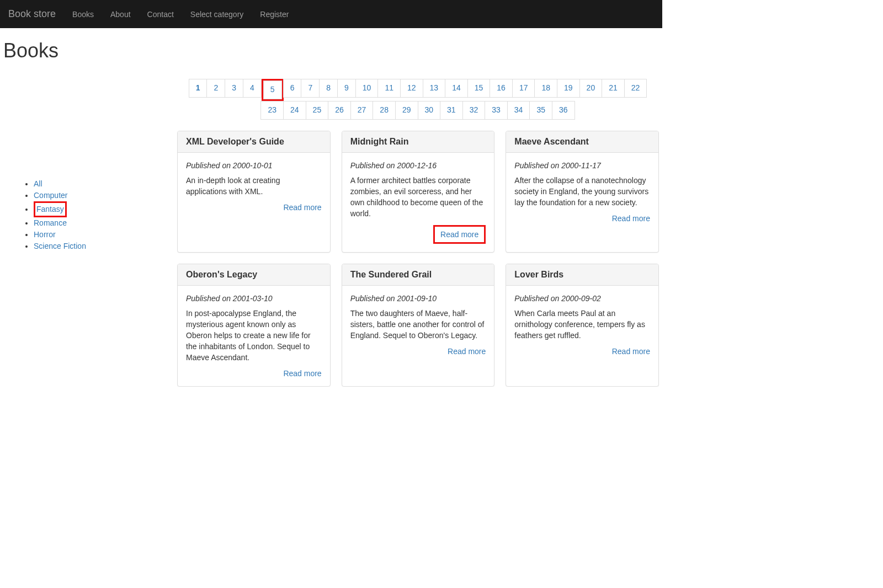 The height and width of the screenshot is (588, 883). I want to click on page-title: Books, so click(443, 51).